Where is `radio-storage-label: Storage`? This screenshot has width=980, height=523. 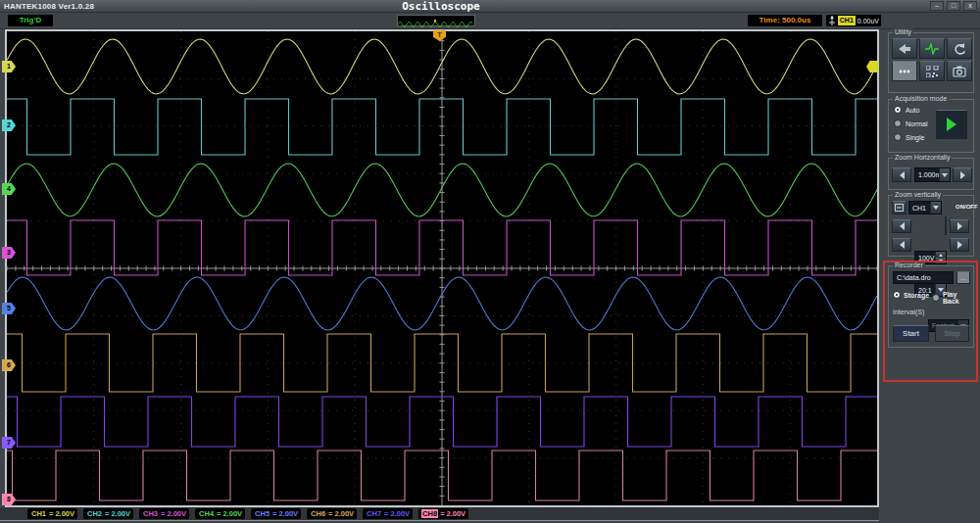 radio-storage-label: Storage is located at coordinates (916, 296).